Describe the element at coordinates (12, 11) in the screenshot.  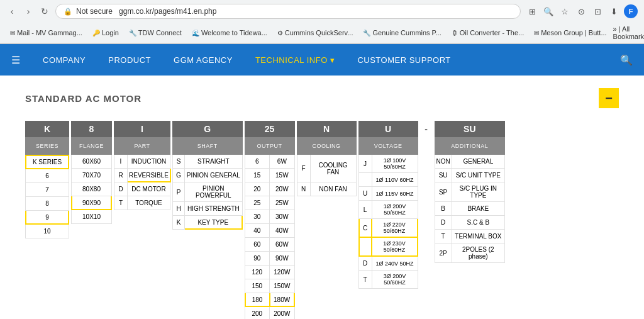
I see `back-button: ‹` at that location.